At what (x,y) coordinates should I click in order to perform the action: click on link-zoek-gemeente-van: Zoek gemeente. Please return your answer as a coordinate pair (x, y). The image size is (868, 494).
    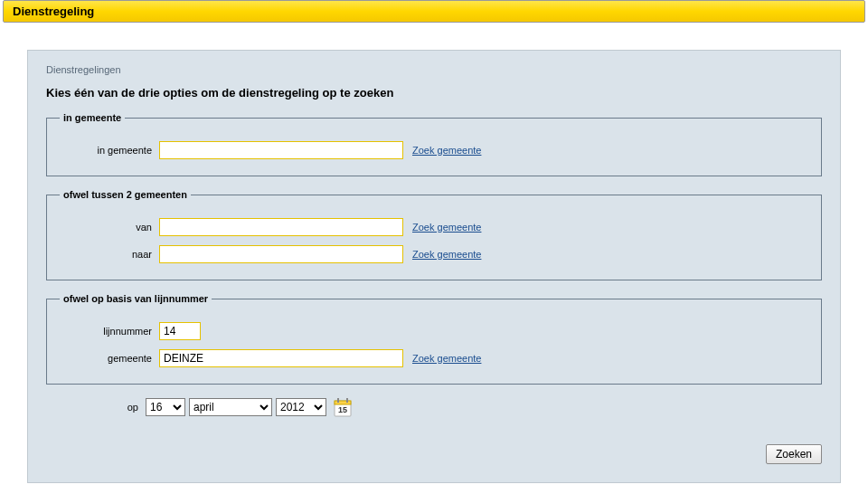
    Looking at the image, I should click on (447, 227).